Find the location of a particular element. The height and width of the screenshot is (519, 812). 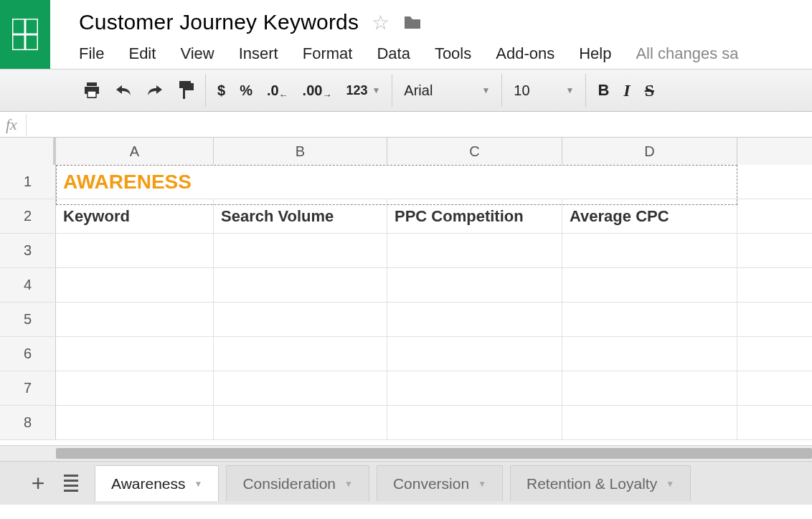

menu-edit: Edit is located at coordinates (142, 54).